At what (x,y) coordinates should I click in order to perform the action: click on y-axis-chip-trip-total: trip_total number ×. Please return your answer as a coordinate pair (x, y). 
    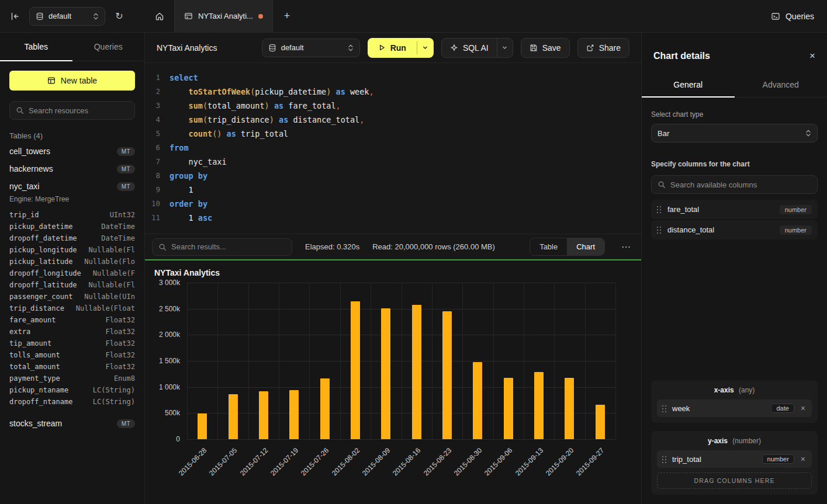
    Looking at the image, I should click on (734, 459).